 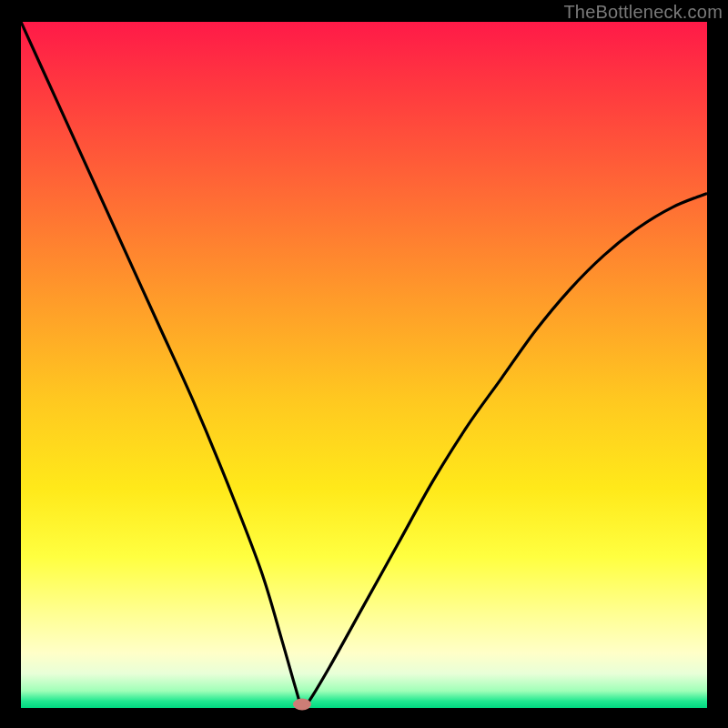 I want to click on watermark-text: TheBottleneck.com, so click(x=642, y=13).